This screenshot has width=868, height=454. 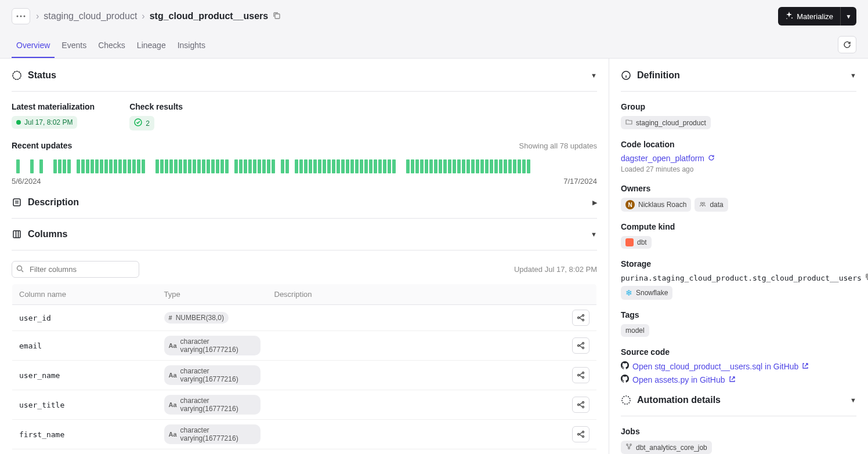 I want to click on materialize-dropdown: ▼, so click(x=848, y=16).